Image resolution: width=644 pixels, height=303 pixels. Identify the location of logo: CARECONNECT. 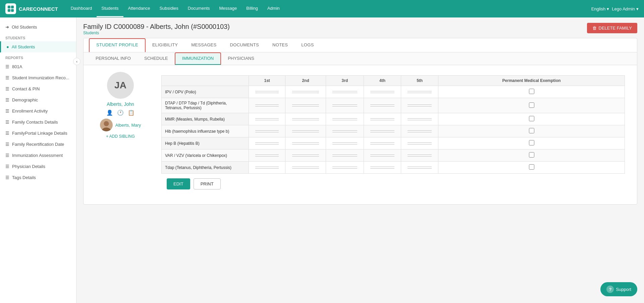
(32, 9).